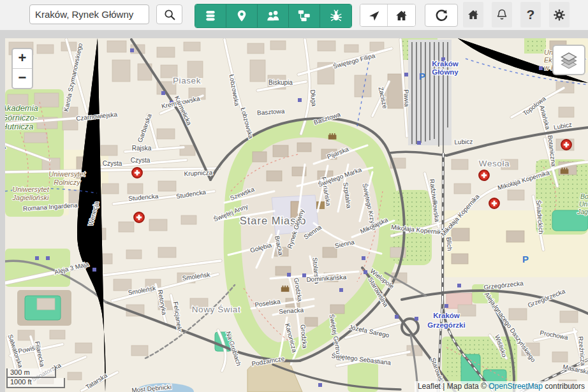 Image resolution: width=588 pixels, height=392 pixels. Describe the element at coordinates (502, 15) in the screenshot. I see `notifications-button` at that location.